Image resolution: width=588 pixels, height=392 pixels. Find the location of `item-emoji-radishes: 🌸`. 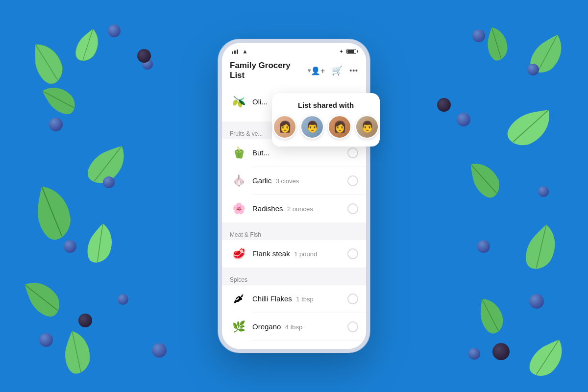

item-emoji-radishes: 🌸 is located at coordinates (239, 209).